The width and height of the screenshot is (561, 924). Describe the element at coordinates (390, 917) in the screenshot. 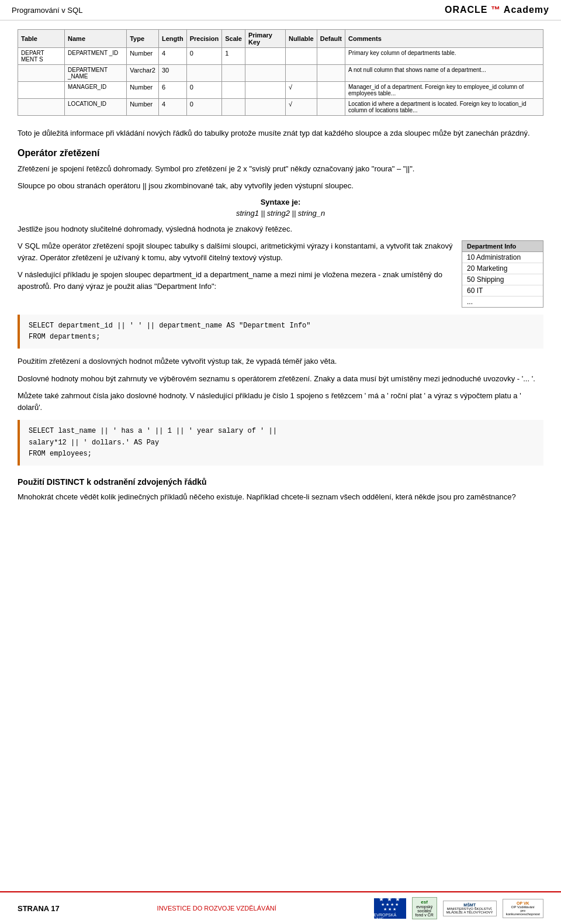

I see `eu-text: EVROPSKÁ UNIE` at that location.